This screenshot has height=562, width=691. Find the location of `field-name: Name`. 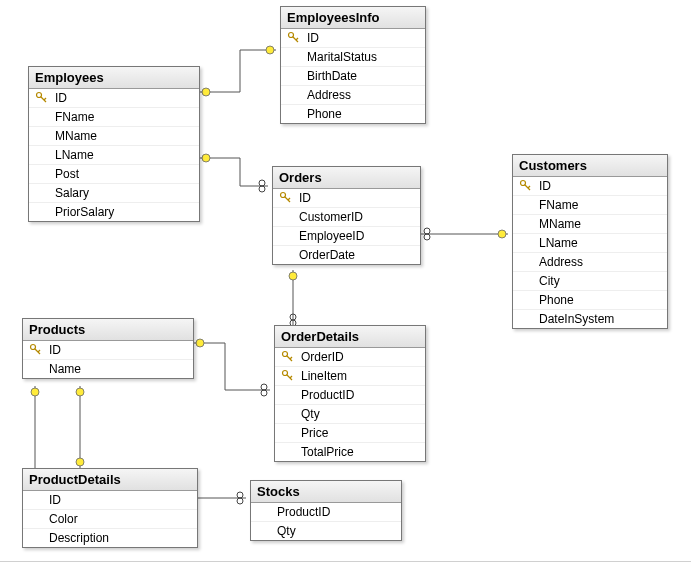

field-name: Name is located at coordinates (65, 369).